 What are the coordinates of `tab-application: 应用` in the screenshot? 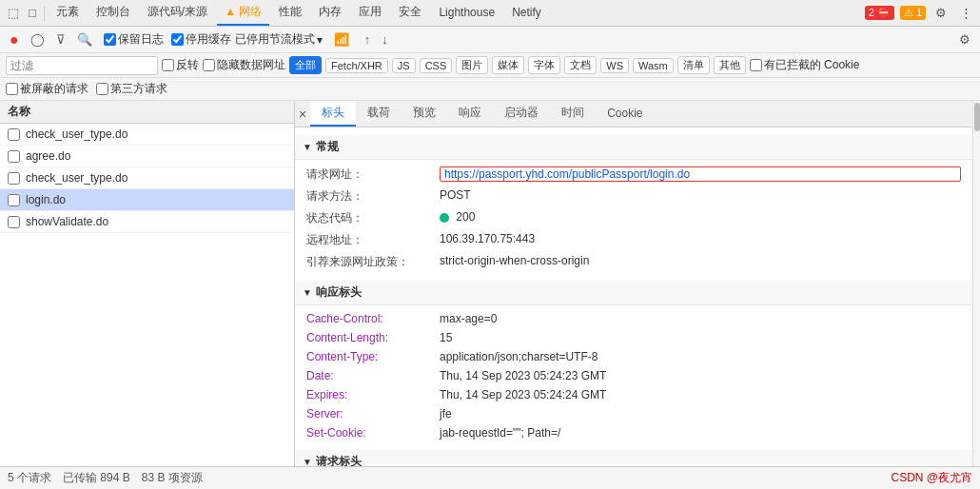 It's located at (370, 13).